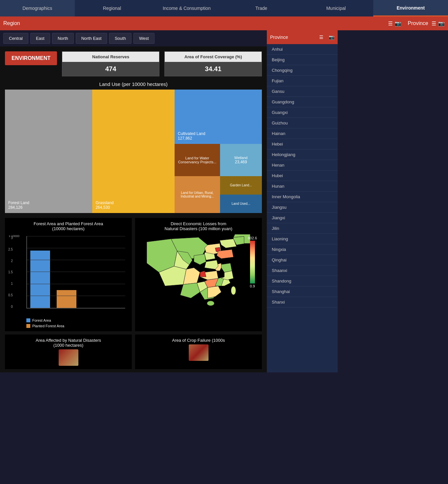  What do you see at coordinates (302, 70) in the screenshot?
I see `province-chongqing: Chongqing` at bounding box center [302, 70].